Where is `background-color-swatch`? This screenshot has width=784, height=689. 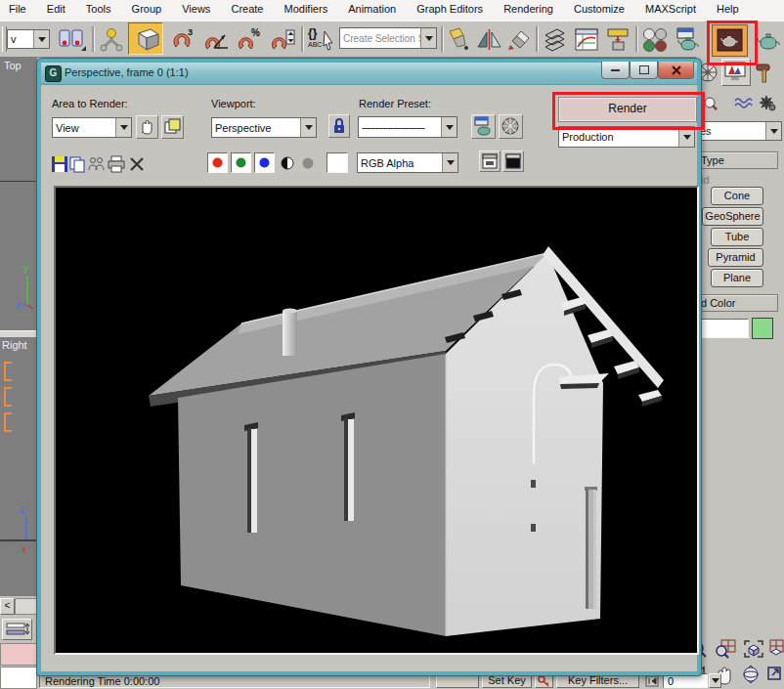
background-color-swatch is located at coordinates (337, 162).